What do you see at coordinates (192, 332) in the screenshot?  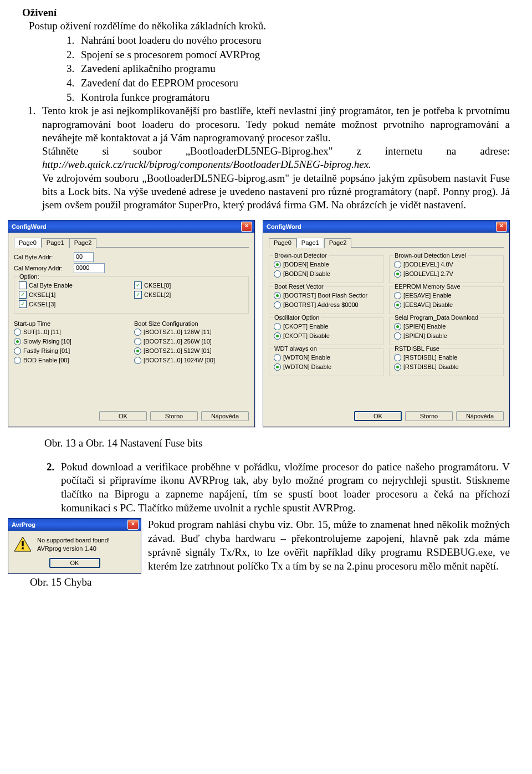 I see `radio-boot-128: [BOOTSZ1..0] 128W [11]` at bounding box center [192, 332].